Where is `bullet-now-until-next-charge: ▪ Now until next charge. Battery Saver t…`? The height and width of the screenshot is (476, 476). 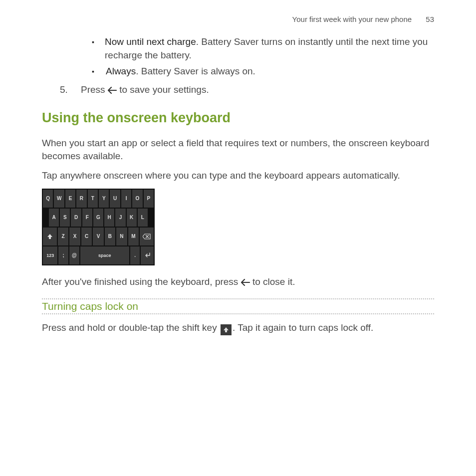
bullet-now-until-next-charge: ▪ Now until next charge. Battery Saver t… is located at coordinates (263, 49).